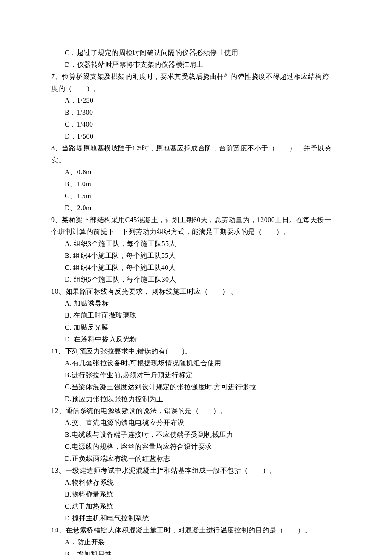 The width and height of the screenshot is (392, 555). Describe the element at coordinates (196, 459) in the screenshot. I see `q12-option-d: D.正负线两端应有统一的红蓝标志` at that location.